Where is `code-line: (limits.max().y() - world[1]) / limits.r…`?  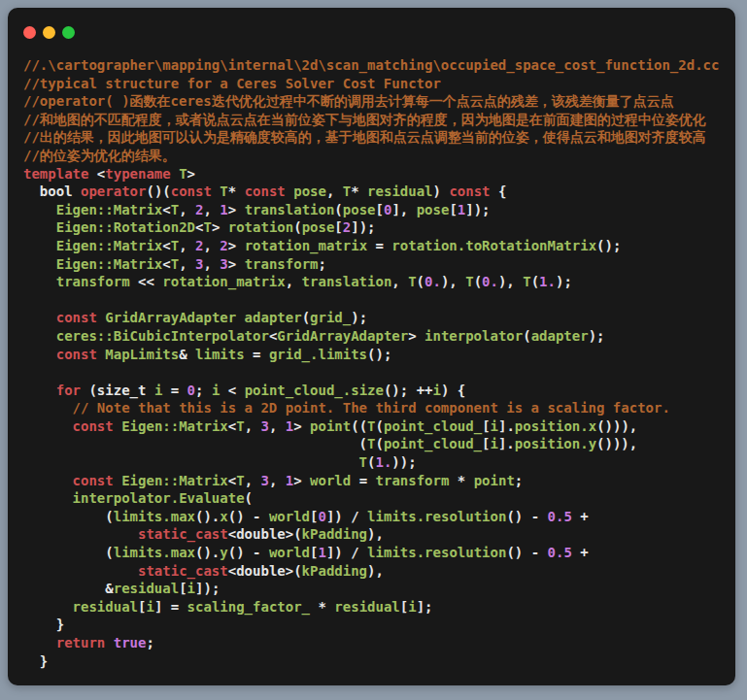 code-line: (limits.max().y() - world[1]) / limits.r… is located at coordinates (371, 553).